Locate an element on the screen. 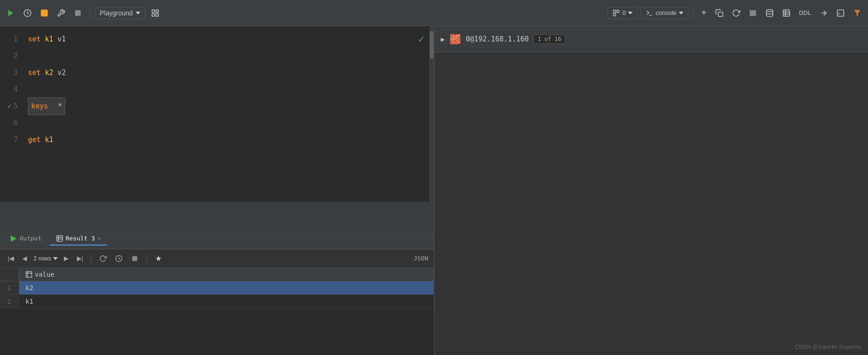  grid-icon-button is located at coordinates (155, 13).